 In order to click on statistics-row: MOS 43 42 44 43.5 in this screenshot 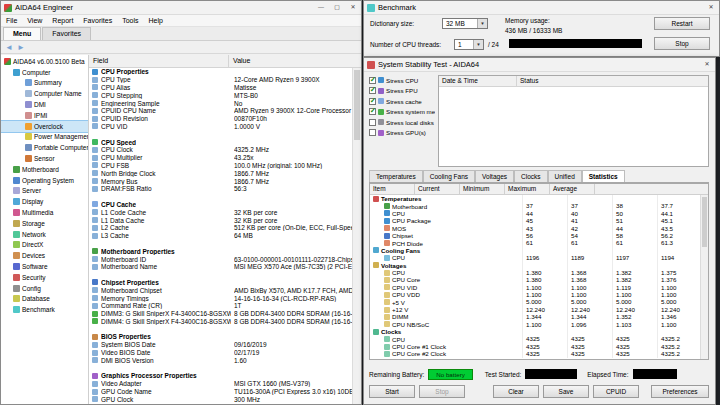, I will do `click(535, 228)`.